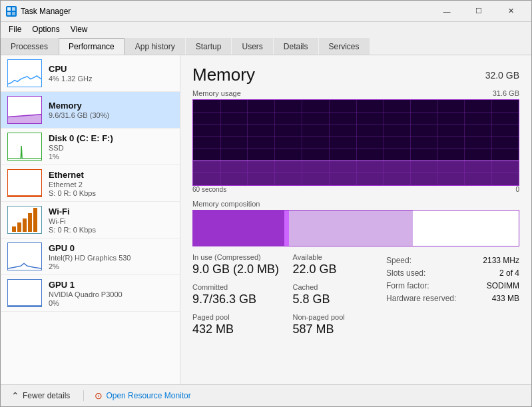  Describe the element at coordinates (84, 396) in the screenshot. I see `footer-divider` at that location.